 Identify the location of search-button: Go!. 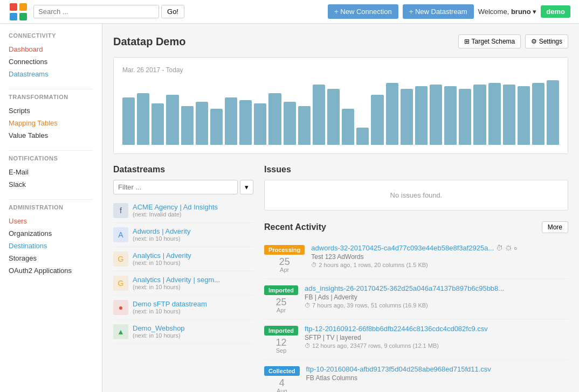
(173, 12).